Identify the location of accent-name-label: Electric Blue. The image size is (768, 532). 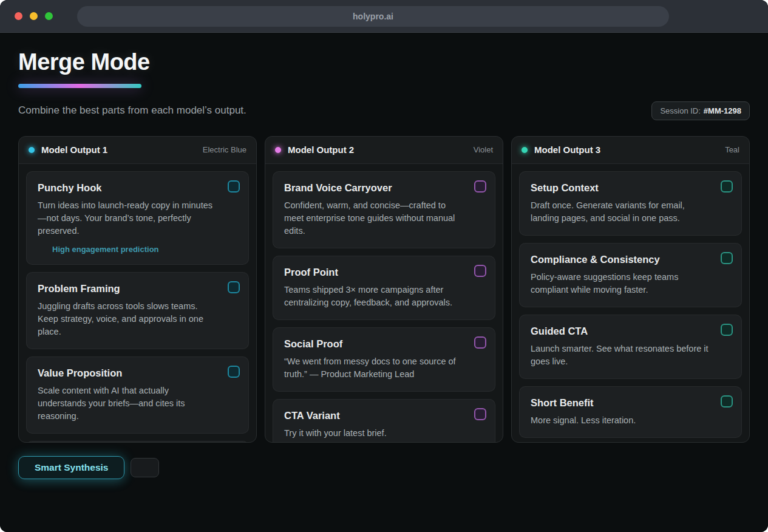
(225, 149).